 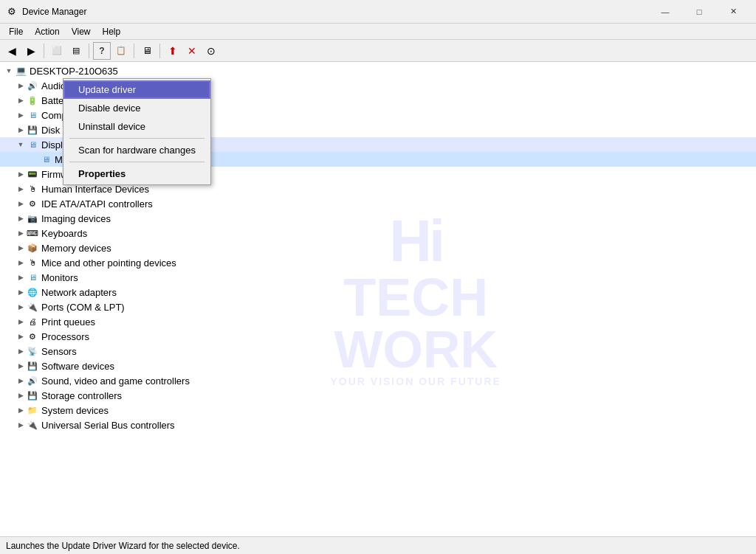 What do you see at coordinates (378, 381) in the screenshot?
I see `tree-item-sound: ▶ 🔊 Sound, video and game controllers` at bounding box center [378, 381].